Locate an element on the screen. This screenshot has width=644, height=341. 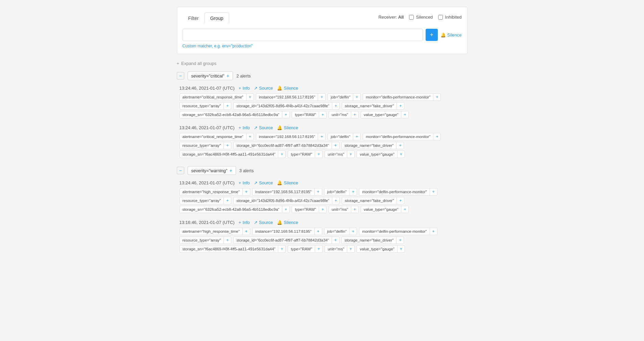
critical-tag-plus: + is located at coordinates (228, 76).